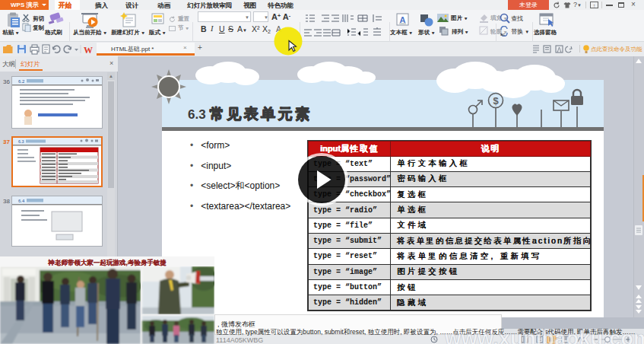 This screenshot has height=344, width=644. I want to click on svg-text: 6.4, so click(21, 201).